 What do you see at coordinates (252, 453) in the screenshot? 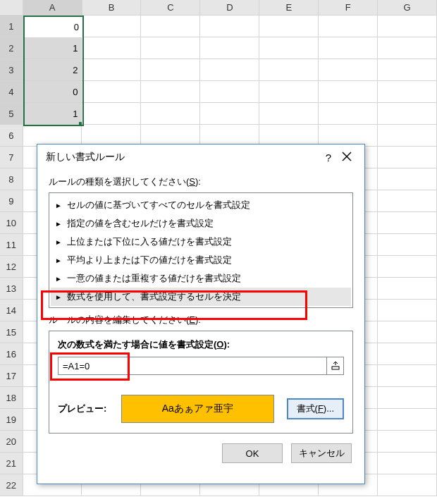
I see `ok-button: OK` at bounding box center [252, 453].